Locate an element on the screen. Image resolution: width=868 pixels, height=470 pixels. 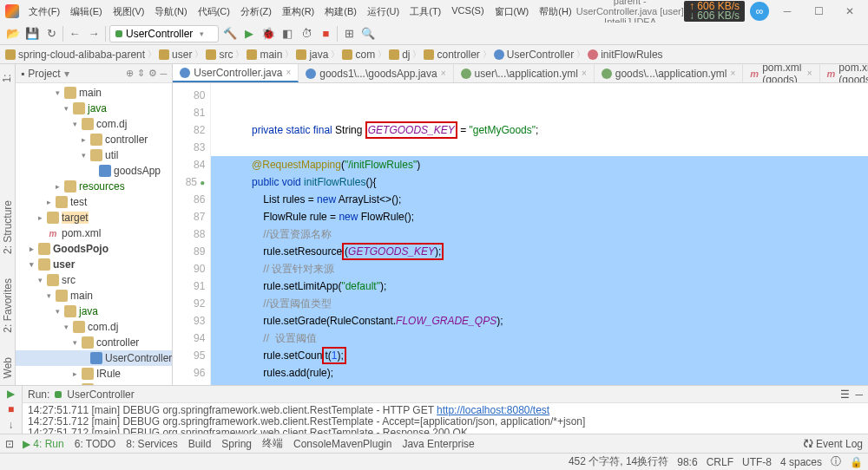
hide-panel-icon: ─ is located at coordinates (164, 74).